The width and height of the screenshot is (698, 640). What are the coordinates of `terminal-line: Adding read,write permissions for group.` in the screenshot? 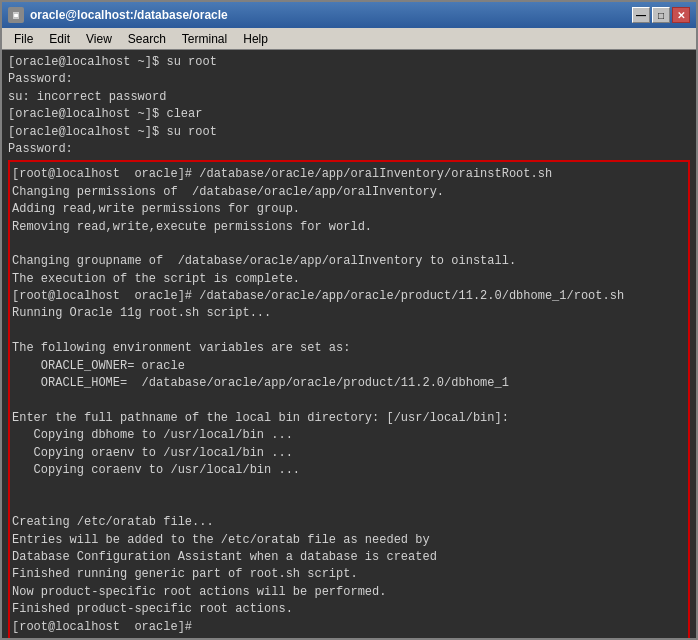 It's located at (349, 210).